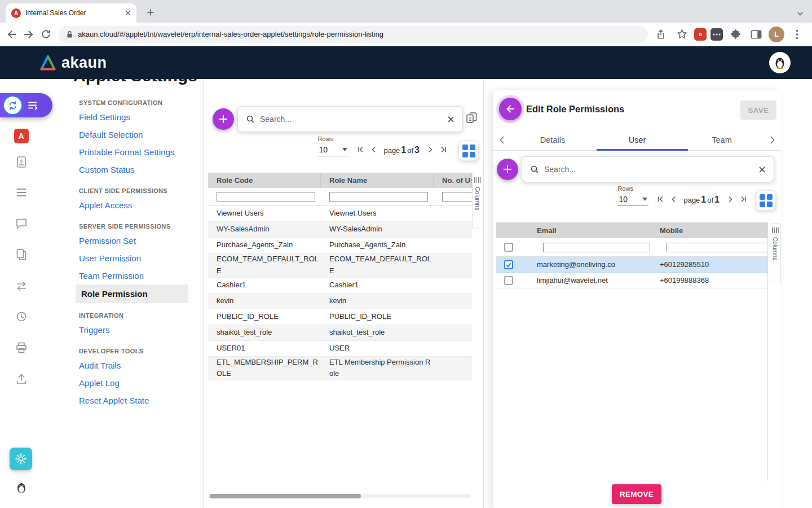 The image size is (812, 508). Describe the element at coordinates (457, 196) in the screenshot. I see `filter-no-of-users-input` at that location.